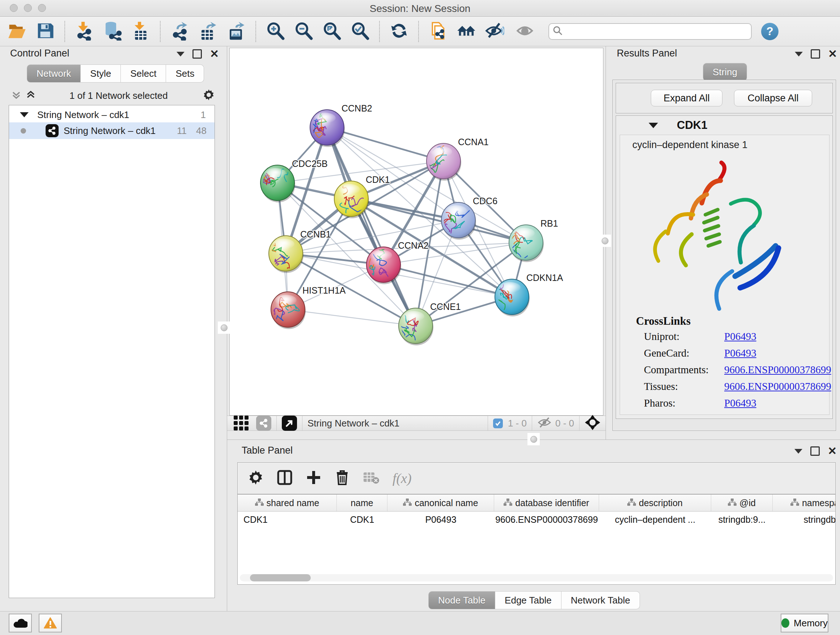 Image resolution: width=840 pixels, height=635 pixels. What do you see at coordinates (289, 423) in the screenshot?
I see `open-in-browser-icon` at bounding box center [289, 423].